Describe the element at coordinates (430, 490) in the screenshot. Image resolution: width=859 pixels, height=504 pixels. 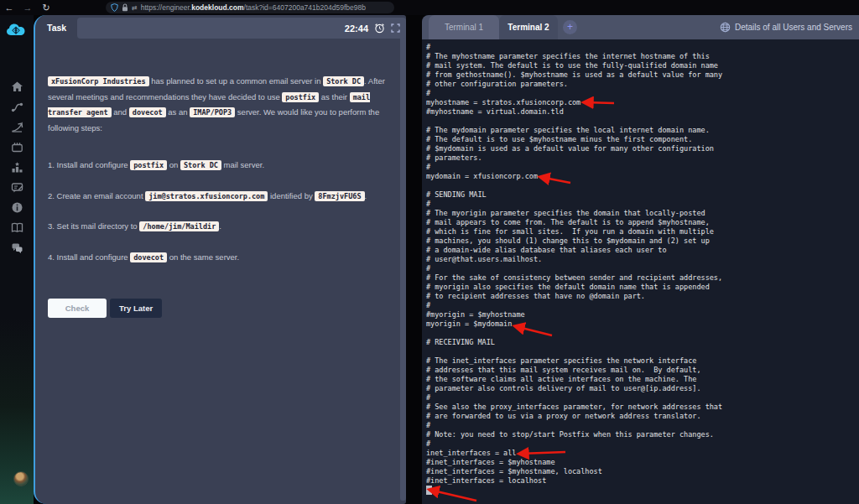
I see `terminal-cursor` at that location.